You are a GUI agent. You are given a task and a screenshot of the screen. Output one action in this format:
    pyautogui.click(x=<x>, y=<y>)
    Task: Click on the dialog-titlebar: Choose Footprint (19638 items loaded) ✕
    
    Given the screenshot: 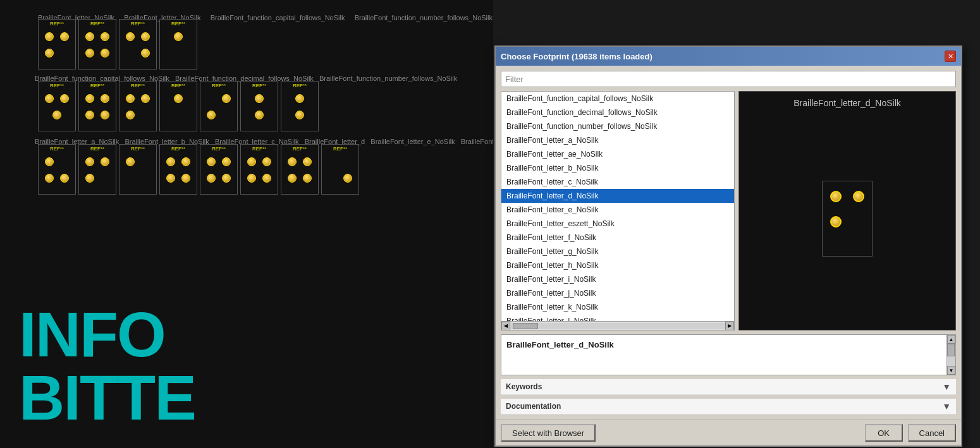 What is the action you would take?
    pyautogui.click(x=728, y=56)
    